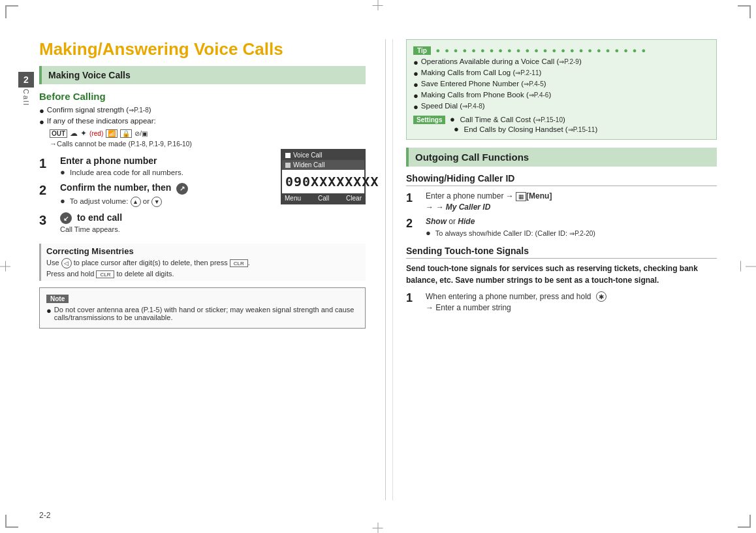 The width and height of the screenshot is (756, 533). I want to click on phone-number: 090XXXXXXXX, so click(323, 182).